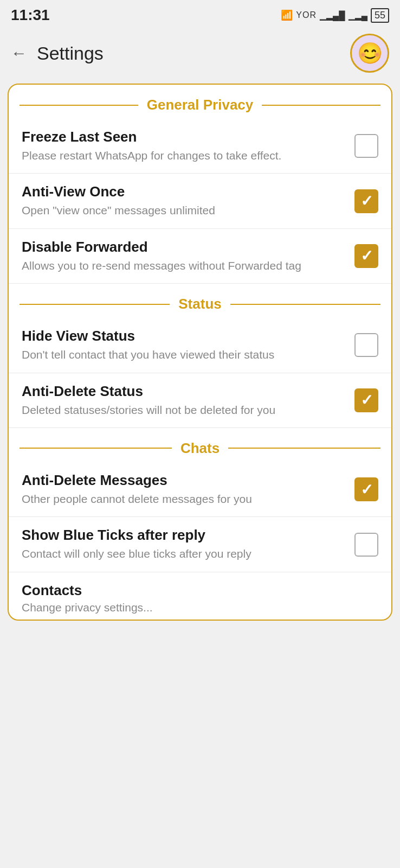  What do you see at coordinates (366, 201) in the screenshot?
I see `checkbox-anti-view-once` at bounding box center [366, 201].